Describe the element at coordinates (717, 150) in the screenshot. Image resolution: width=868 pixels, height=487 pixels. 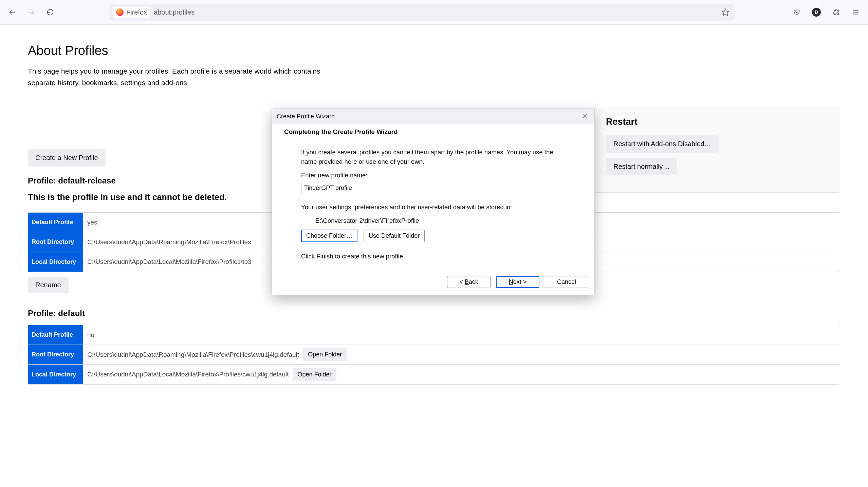
I see `restart-box: Restart Restart with Add-ons Disabled… R…` at that location.